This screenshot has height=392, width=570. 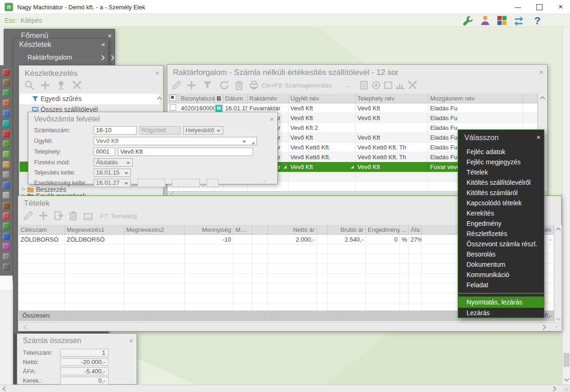 What do you see at coordinates (468, 20) in the screenshot?
I see `wrench-icon` at bounding box center [468, 20].